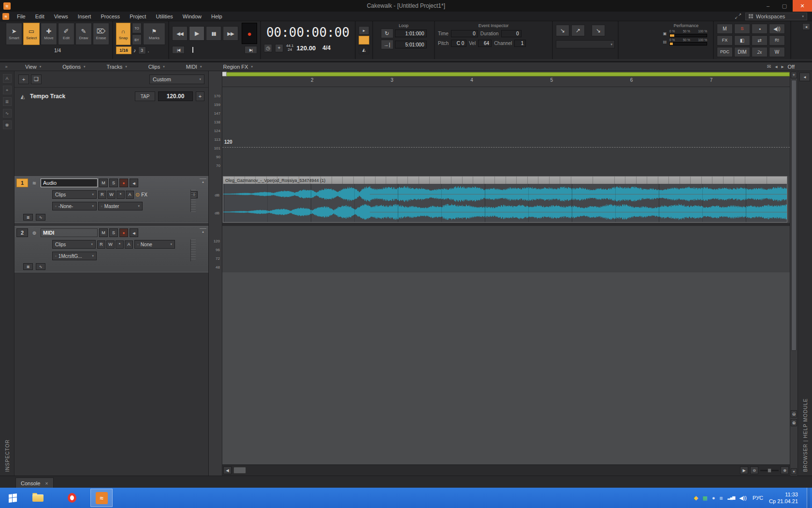  What do you see at coordinates (101, 34) in the screenshot?
I see `tool-button: ⌦ Erase` at bounding box center [101, 34].